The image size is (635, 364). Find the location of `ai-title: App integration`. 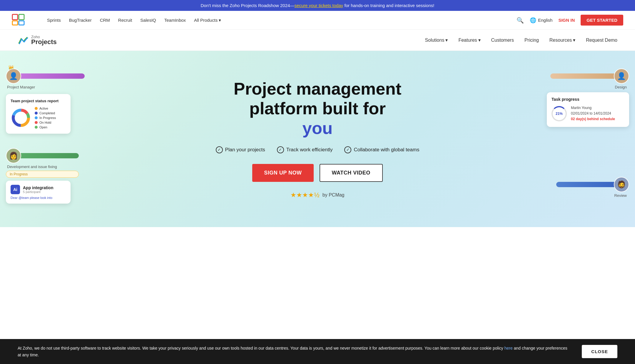

ai-title: App integration is located at coordinates (38, 188).